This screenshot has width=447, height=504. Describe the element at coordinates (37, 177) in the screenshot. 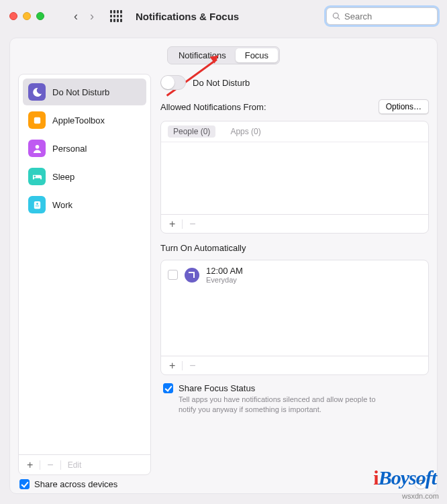

I see `bed-icon` at that location.